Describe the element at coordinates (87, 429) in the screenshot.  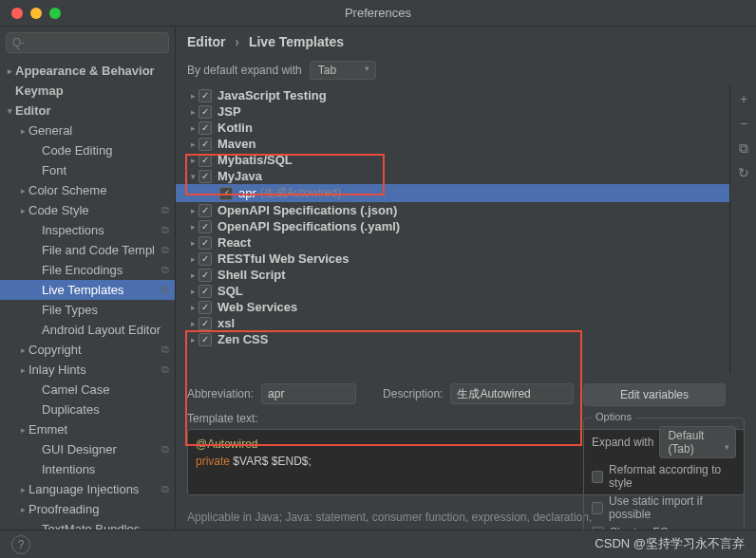
I see `sidebar-item: Emmet` at that location.